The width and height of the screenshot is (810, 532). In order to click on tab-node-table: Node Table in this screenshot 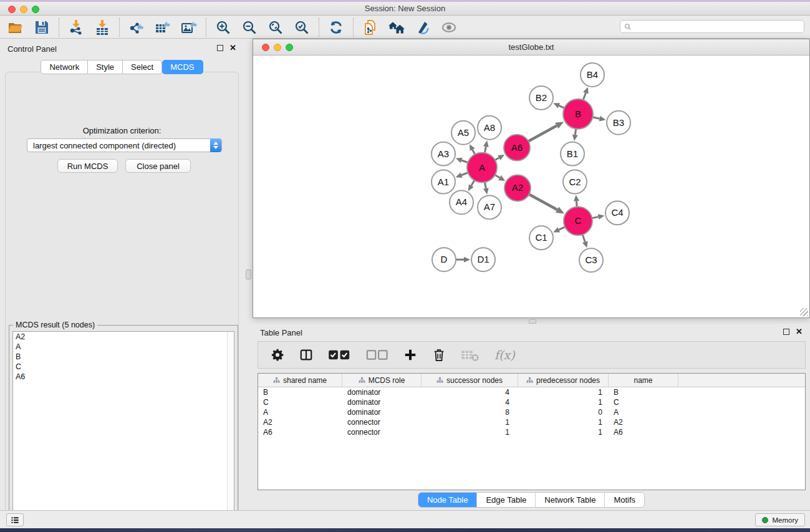, I will do `click(448, 500)`.